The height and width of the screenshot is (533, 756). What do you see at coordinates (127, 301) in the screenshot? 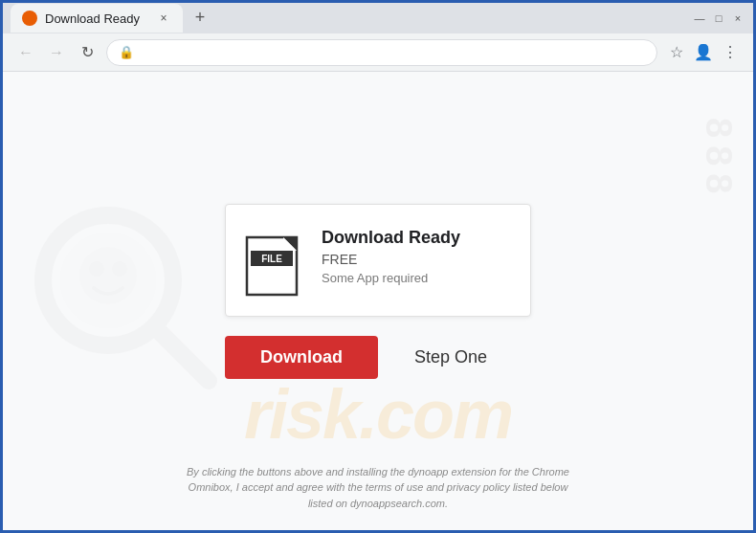
I see `watermark-magnifier` at bounding box center [127, 301].